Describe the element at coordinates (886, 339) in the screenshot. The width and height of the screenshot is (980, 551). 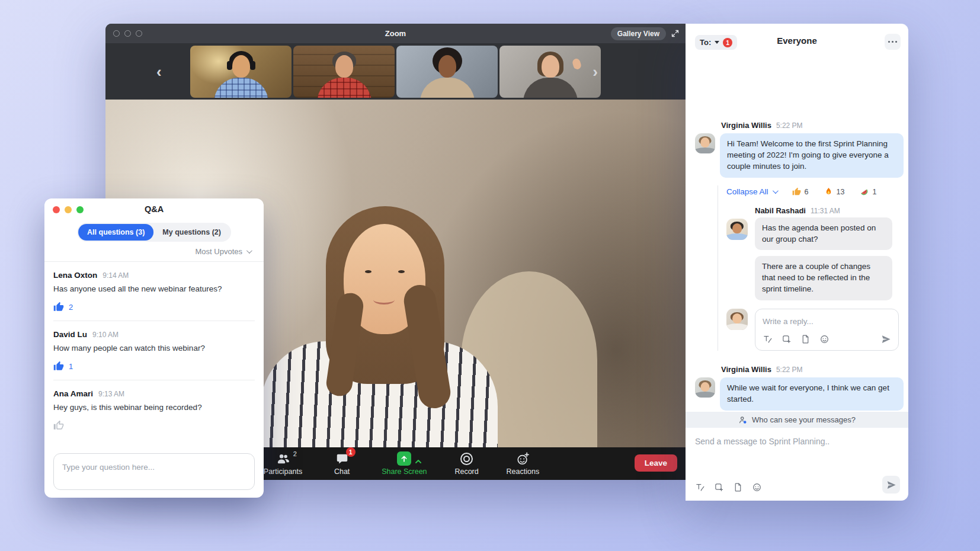
I see `send-reply-icon` at that location.